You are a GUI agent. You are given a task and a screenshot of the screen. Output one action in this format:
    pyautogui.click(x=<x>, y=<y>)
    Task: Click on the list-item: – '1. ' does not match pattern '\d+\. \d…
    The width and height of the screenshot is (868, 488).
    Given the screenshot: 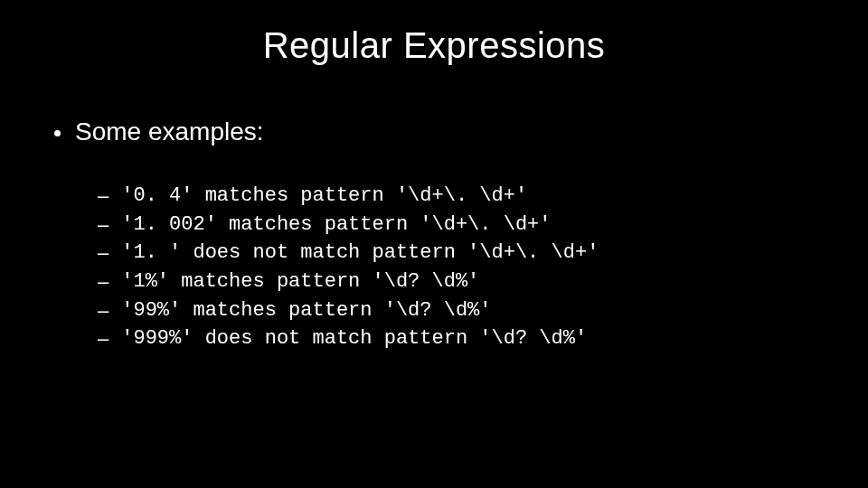 What is the action you would take?
    pyautogui.click(x=456, y=253)
    